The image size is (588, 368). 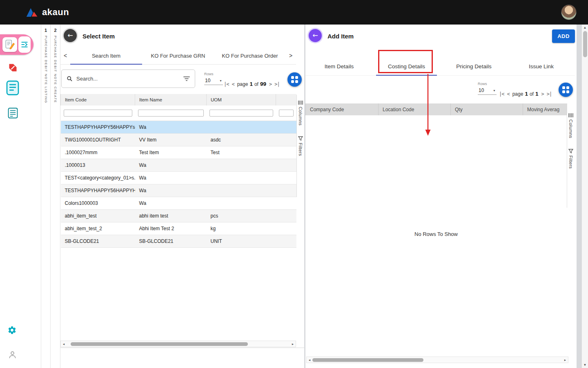 I want to click on costing-table-header-row: Company Code Location Code Qty Moving Av…, so click(x=437, y=110).